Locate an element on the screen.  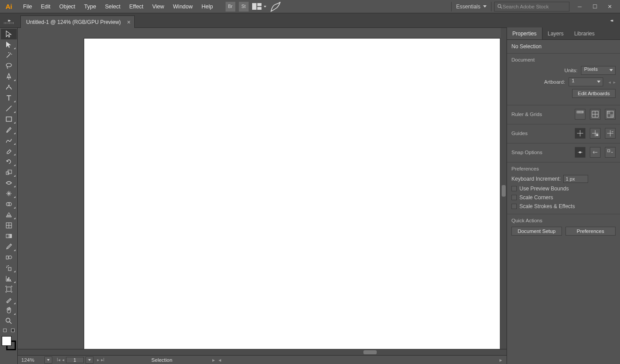
section-snap: Snap Options is located at coordinates (564, 153).